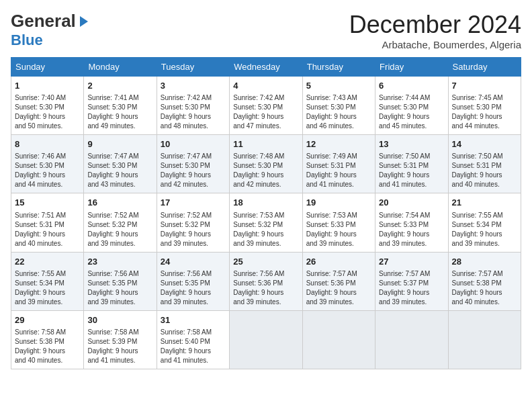 Image resolution: width=532 pixels, height=411 pixels. I want to click on calendar-cell: 18Sunrise: 7:53 AM Sunset: 5:32 PM Dayli…, so click(266, 223).